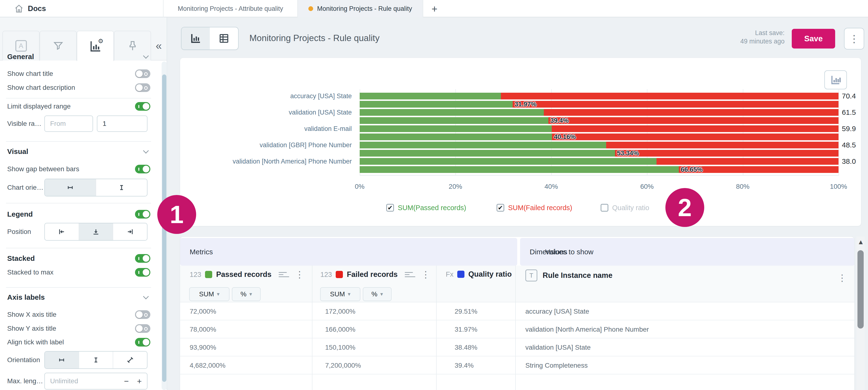  Describe the element at coordinates (79, 88) in the screenshot. I see `row-show-chart-description: Show chart description` at that location.